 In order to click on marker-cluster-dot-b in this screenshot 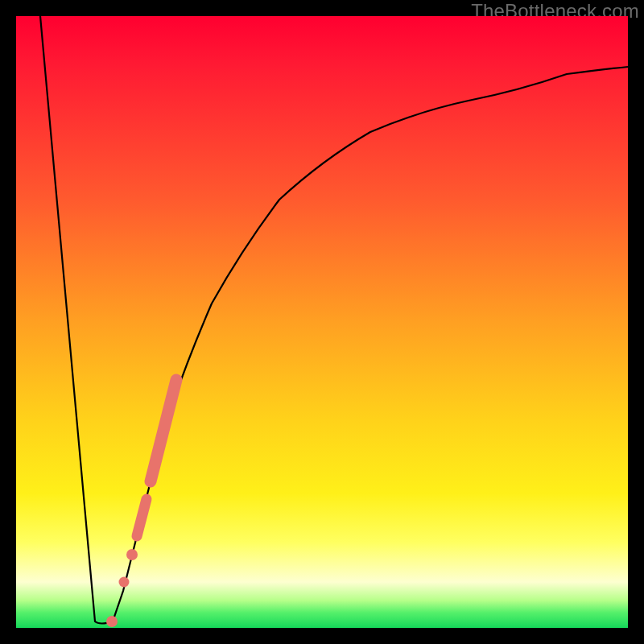, I will do `click(124, 583)`.